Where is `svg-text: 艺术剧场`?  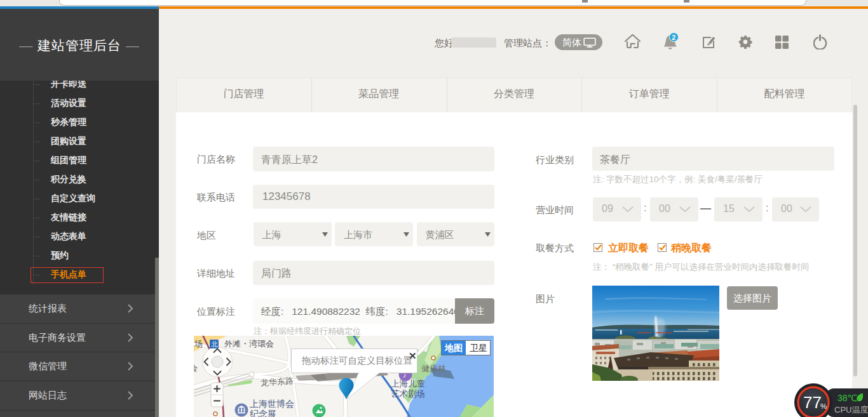
svg-text: 艺术剧场 is located at coordinates (408, 394).